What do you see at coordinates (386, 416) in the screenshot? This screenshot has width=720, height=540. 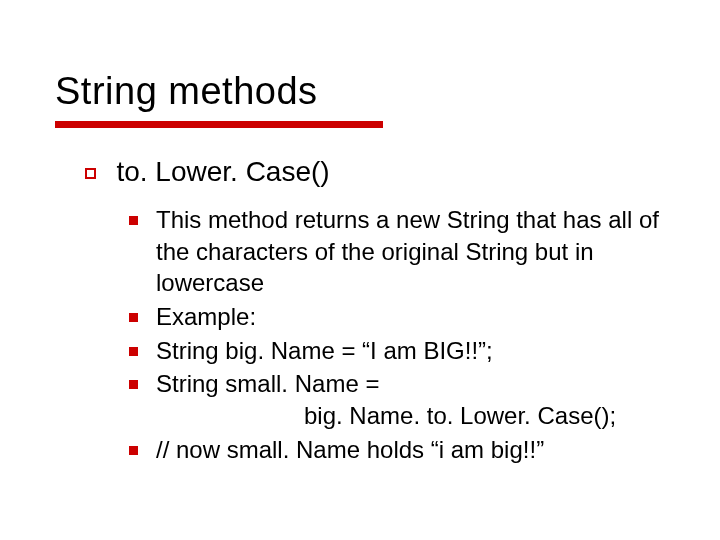 I see `line-b: big. Name. to. Lower. Case();` at bounding box center [386, 416].